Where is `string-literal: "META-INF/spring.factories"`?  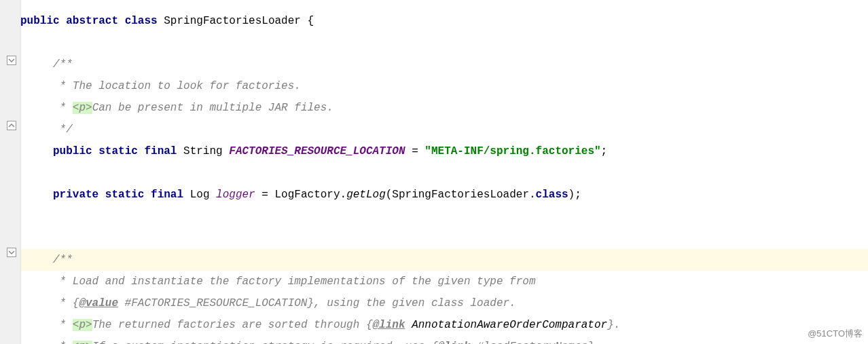
string-literal: "META-INF/spring.factories" is located at coordinates (512, 151).